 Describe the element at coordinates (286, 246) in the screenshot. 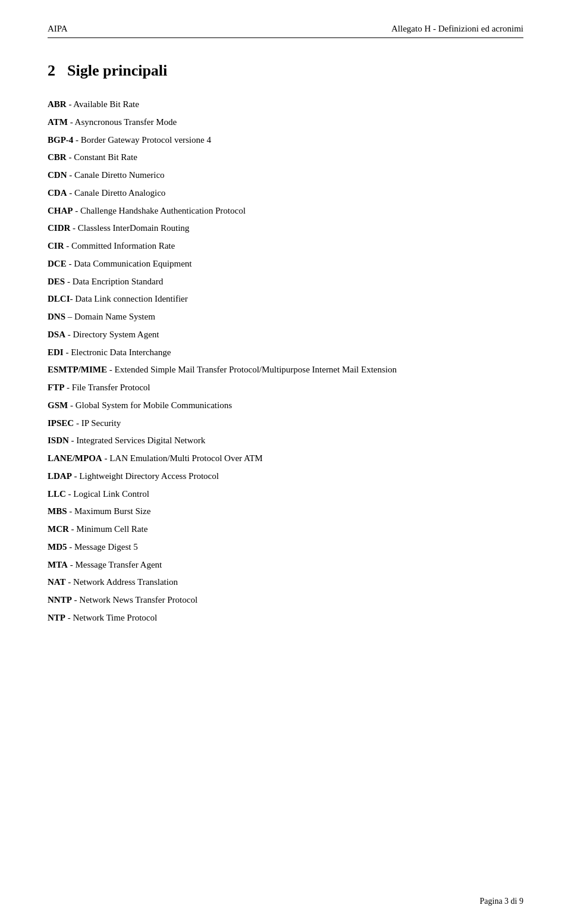

I see `list-item: CIR - Committed Information Rate` at that location.